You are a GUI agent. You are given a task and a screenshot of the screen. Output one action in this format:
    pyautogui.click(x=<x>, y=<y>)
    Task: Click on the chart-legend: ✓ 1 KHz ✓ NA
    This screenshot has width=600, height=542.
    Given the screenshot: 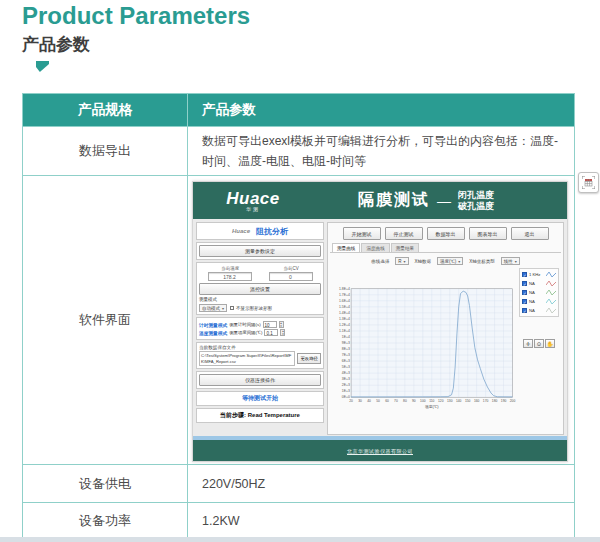 What is the action you would take?
    pyautogui.click(x=539, y=350)
    